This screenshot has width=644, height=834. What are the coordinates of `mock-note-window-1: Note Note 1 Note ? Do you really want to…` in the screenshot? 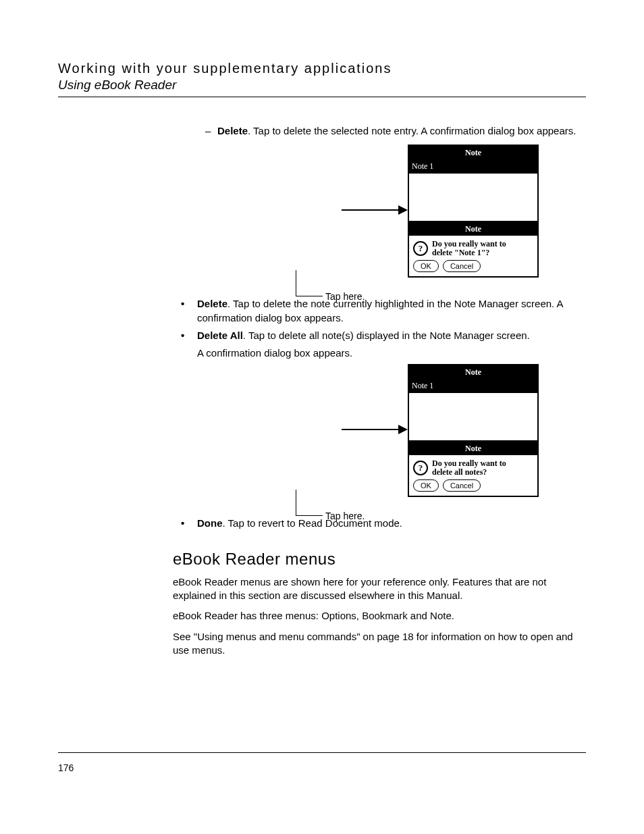 It's located at (473, 211).